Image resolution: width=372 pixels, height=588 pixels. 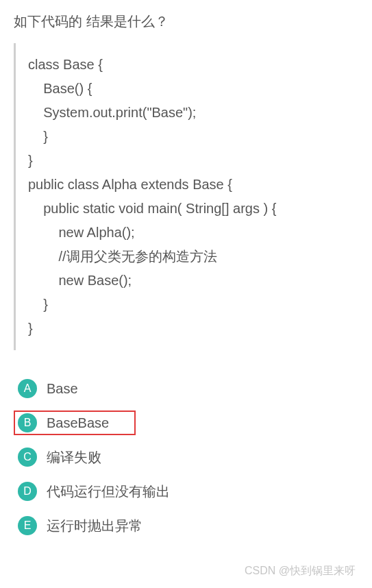 I want to click on option-b: BBaseBase, so click(x=75, y=423).